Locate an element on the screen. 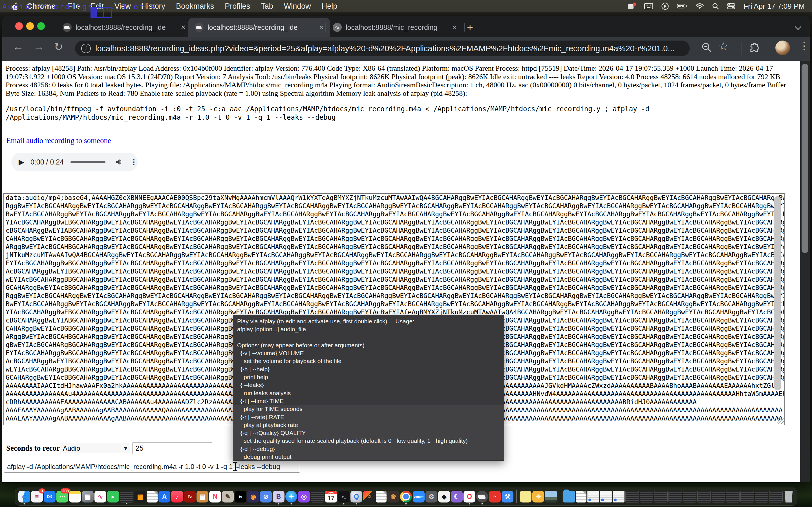  dock-item-textedit is located at coordinates (381, 497).